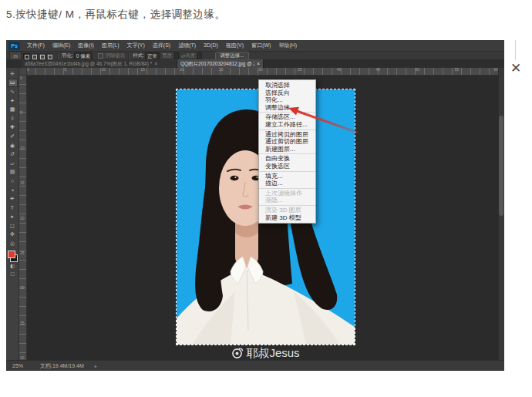  I want to click on zoom-tool: ◎, so click(12, 244).